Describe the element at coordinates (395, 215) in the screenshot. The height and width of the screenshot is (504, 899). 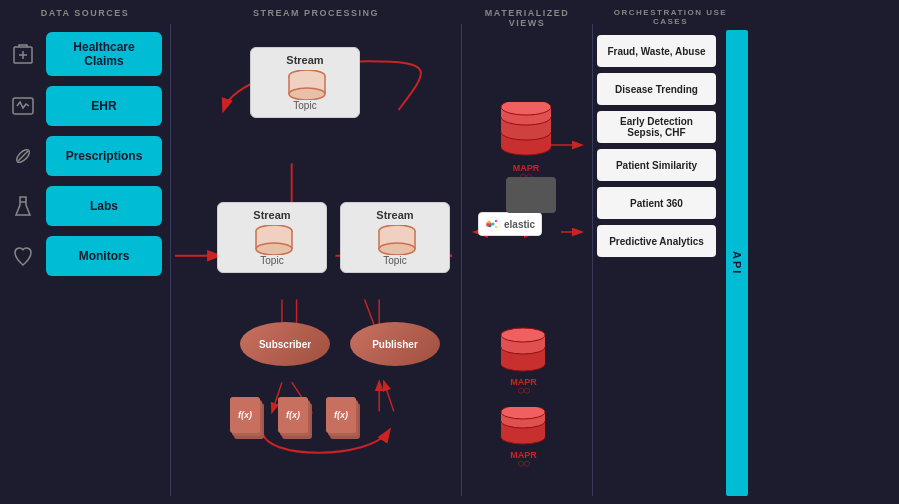
I see `right-stream-title: Stream` at that location.